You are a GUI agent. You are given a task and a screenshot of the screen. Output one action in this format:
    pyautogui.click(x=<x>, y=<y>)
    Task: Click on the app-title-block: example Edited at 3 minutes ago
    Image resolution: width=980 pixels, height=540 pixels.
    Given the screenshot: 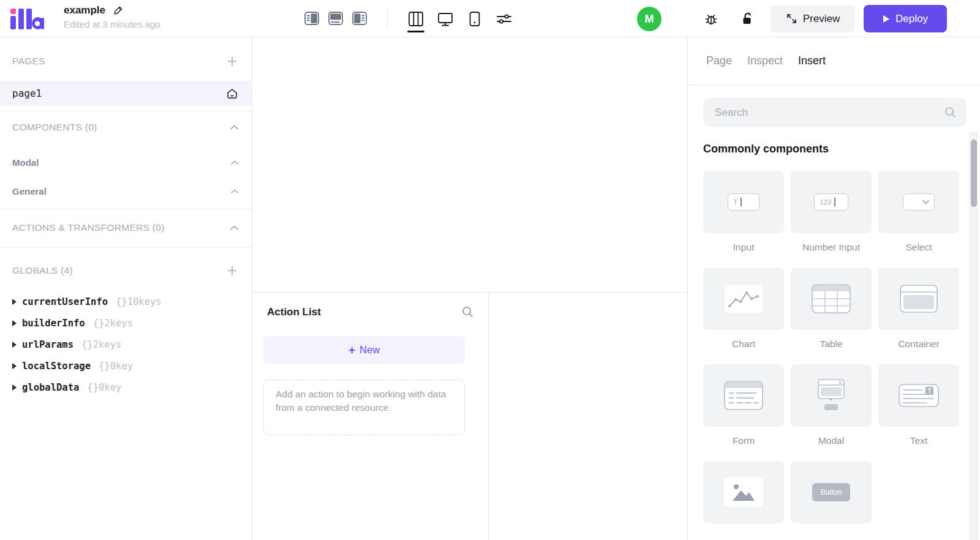 What is the action you would take?
    pyautogui.click(x=112, y=17)
    